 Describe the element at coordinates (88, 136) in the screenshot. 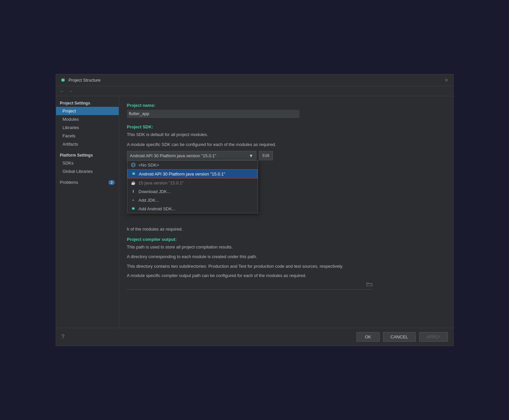

I see `sidebar-item-facets: Facets` at that location.